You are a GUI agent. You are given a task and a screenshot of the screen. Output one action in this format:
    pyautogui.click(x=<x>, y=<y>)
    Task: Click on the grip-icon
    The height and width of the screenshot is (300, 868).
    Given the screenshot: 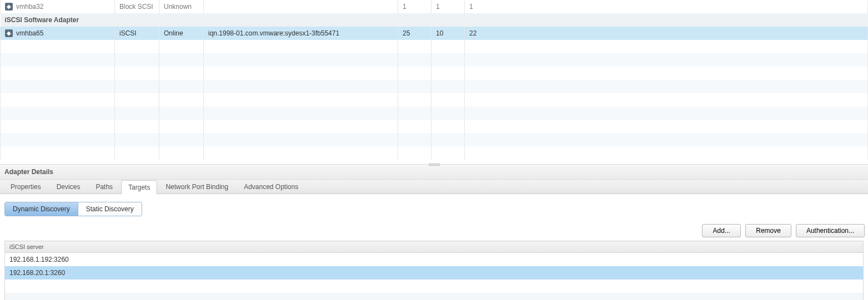 What is the action you would take?
    pyautogui.click(x=434, y=165)
    